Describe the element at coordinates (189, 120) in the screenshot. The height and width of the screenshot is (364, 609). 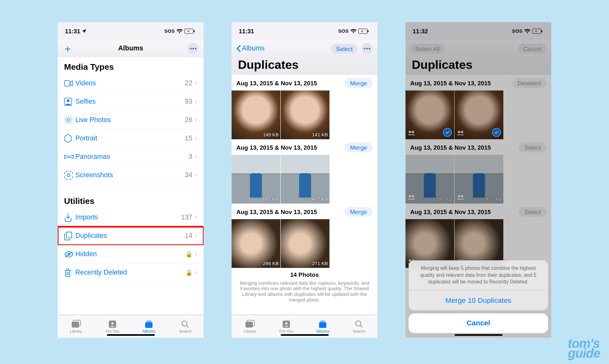
I see `row-count: 26` at that location.